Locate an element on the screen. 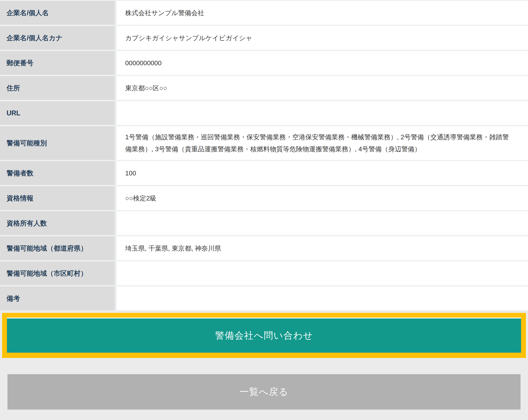  row-label: 警備者数 is located at coordinates (57, 173).